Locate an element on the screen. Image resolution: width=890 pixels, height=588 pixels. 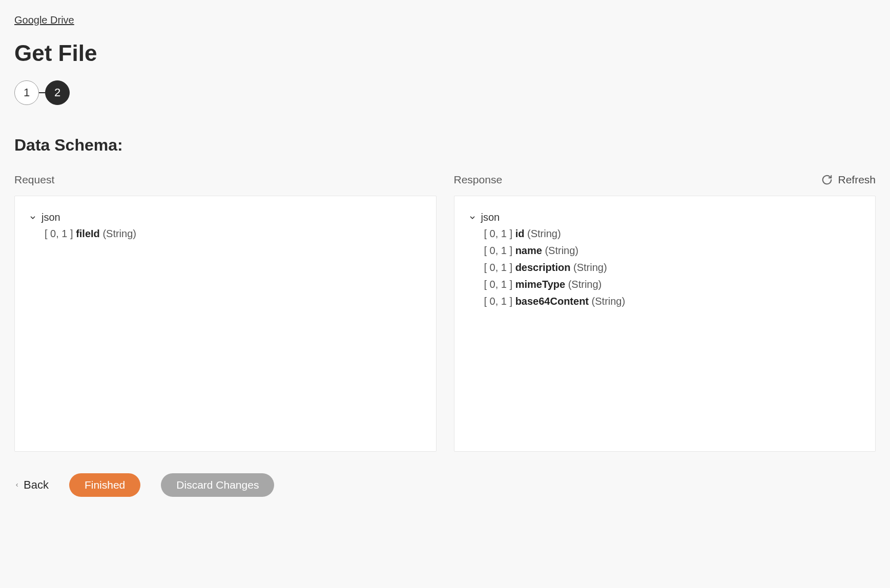
refresh-button: Refresh is located at coordinates (848, 180).